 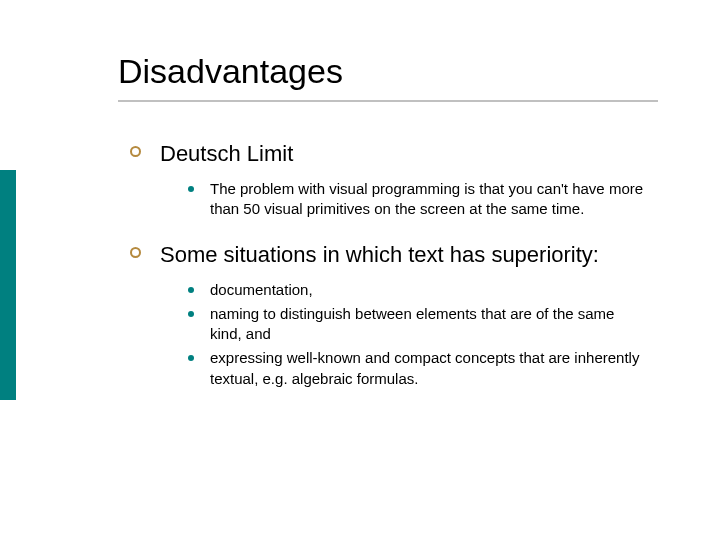 What do you see at coordinates (390, 256) in the screenshot?
I see `list-item: Some situations in which text has superi…` at bounding box center [390, 256].